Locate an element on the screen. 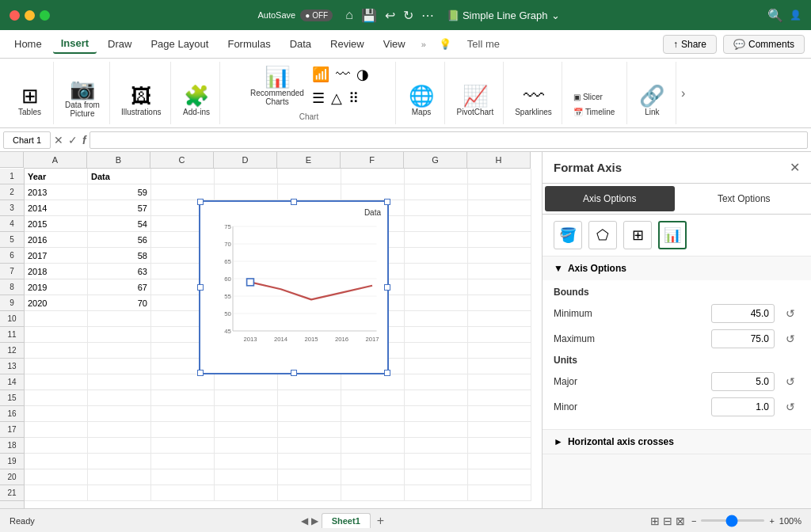 The image size is (811, 532). cell-11-H is located at coordinates (500, 335).